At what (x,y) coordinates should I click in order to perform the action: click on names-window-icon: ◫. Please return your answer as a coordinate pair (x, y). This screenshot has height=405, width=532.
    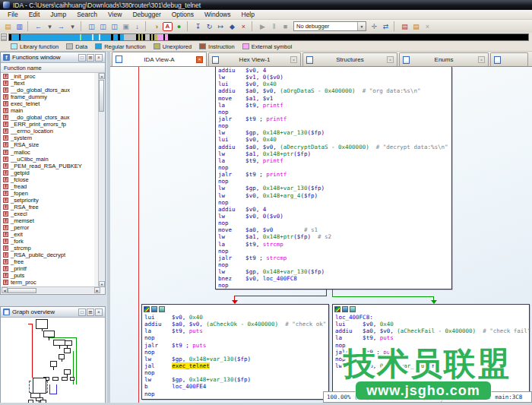
    Looking at the image, I should click on (91, 27).